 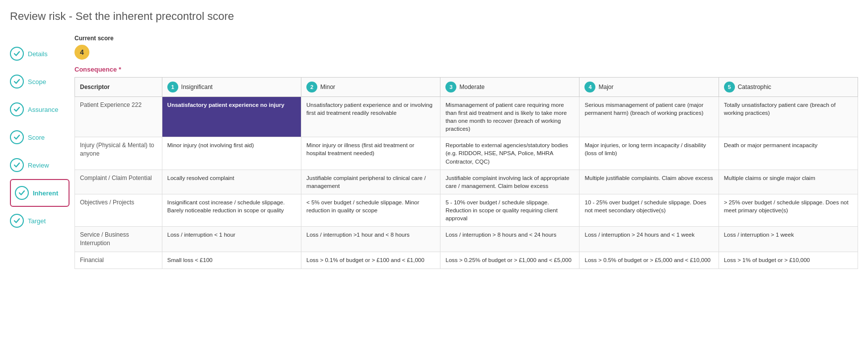 I want to click on cell-r0-c3: Serious mismanagement of patient care (m…, so click(x=649, y=117).